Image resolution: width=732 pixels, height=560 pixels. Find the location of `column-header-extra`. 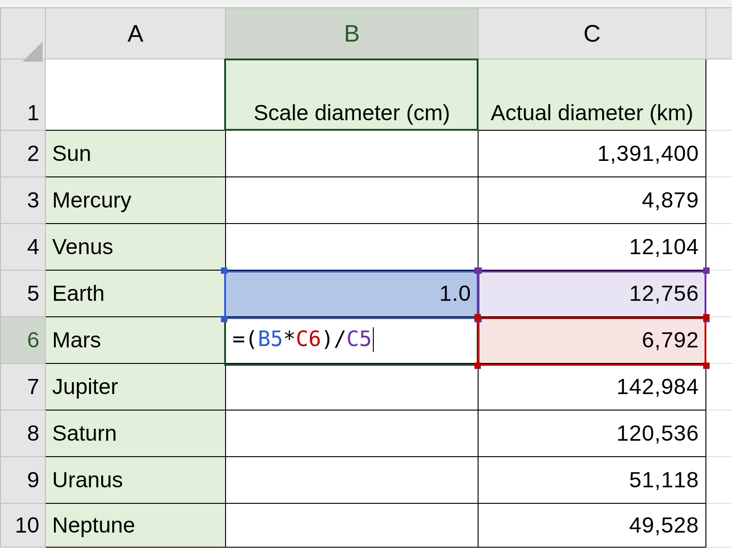

column-header-extra is located at coordinates (719, 33).